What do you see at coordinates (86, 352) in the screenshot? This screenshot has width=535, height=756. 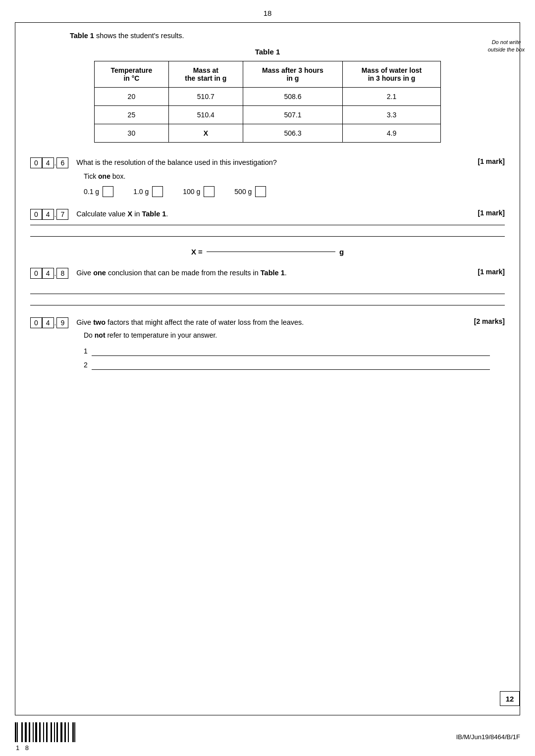 I see `answer-num-1: 1` at bounding box center [86, 352].